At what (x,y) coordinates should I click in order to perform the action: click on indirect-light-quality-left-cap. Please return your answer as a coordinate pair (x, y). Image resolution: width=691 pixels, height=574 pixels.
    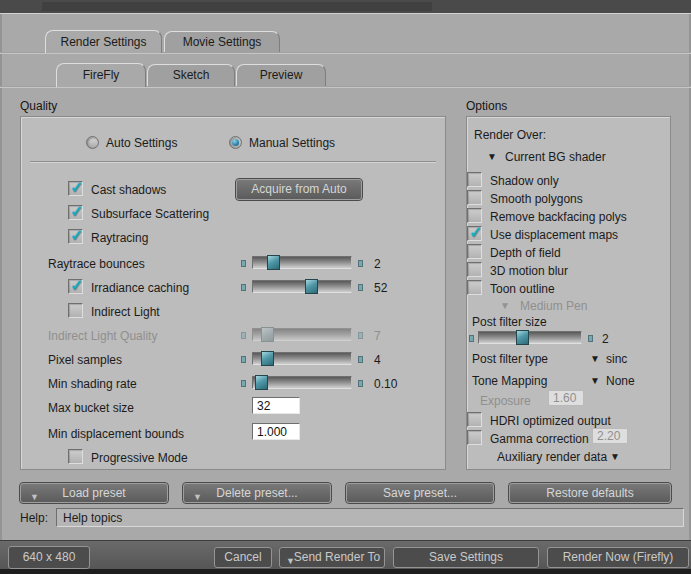
    Looking at the image, I should click on (244, 336).